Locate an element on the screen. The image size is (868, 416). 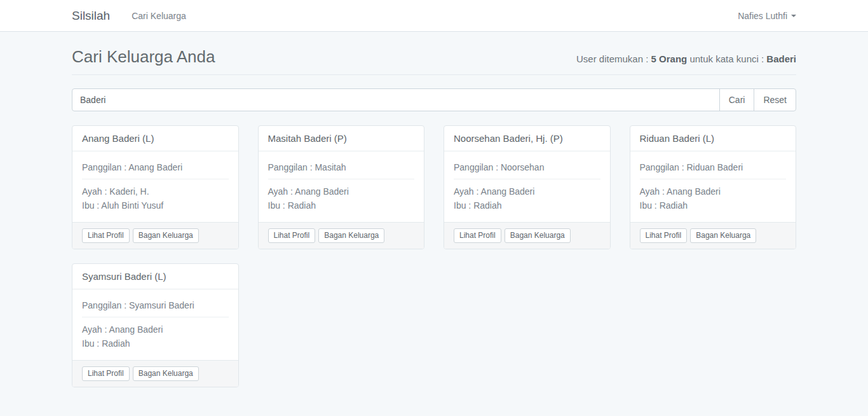
person-details: Panggilan : Masitah Ayah : Anang Baderi … is located at coordinates (342, 187).